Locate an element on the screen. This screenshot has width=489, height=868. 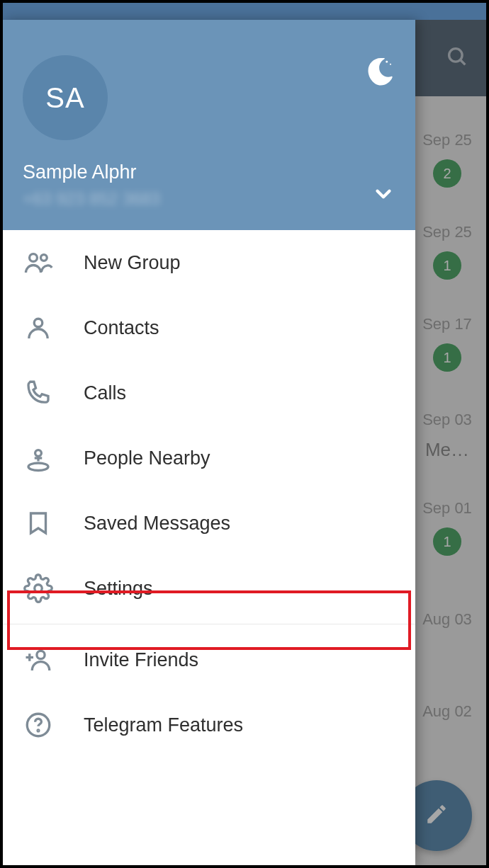
menu-item-saved-messages: Saved Messages is located at coordinates (209, 523).